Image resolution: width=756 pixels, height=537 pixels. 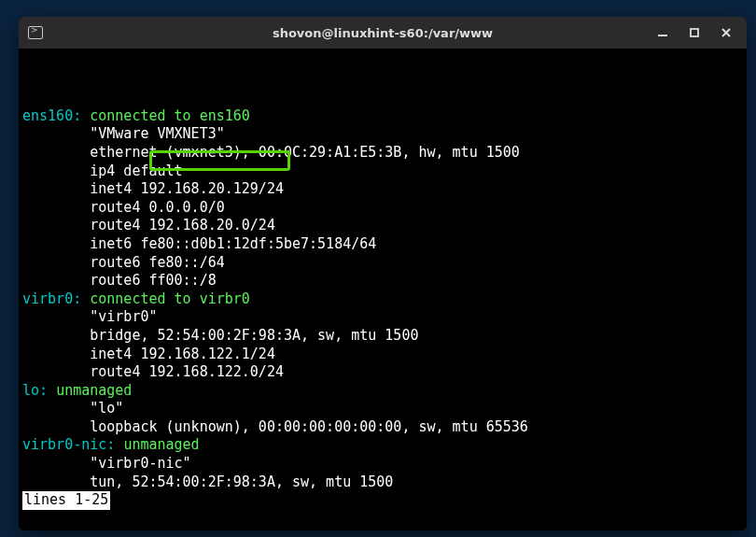 What do you see at coordinates (696, 33) in the screenshot?
I see `window-controls` at bounding box center [696, 33].